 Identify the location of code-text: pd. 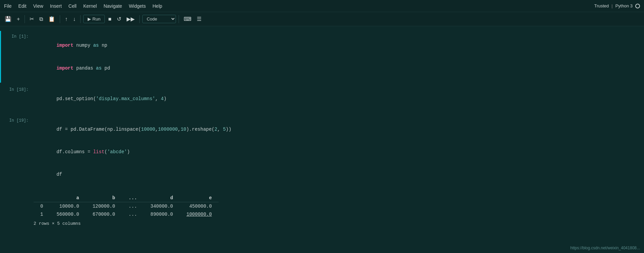
(106, 68).